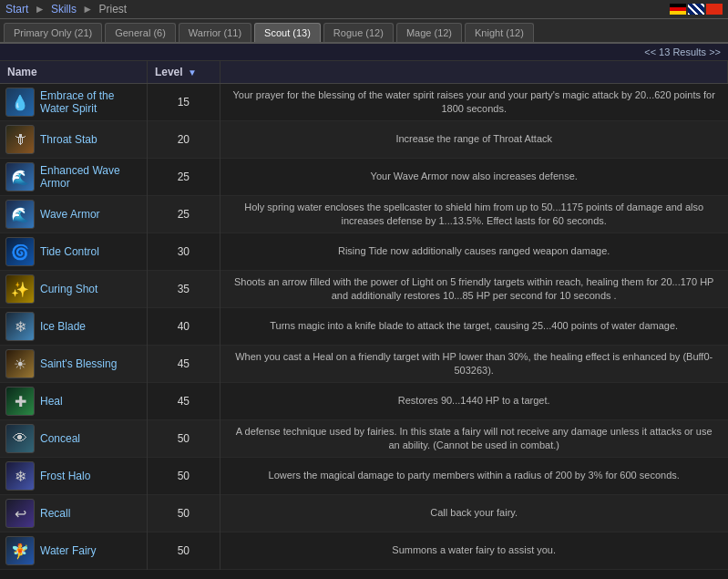 This screenshot has width=728, height=579. I want to click on breadcrumb-arrow2: ►, so click(87, 9).